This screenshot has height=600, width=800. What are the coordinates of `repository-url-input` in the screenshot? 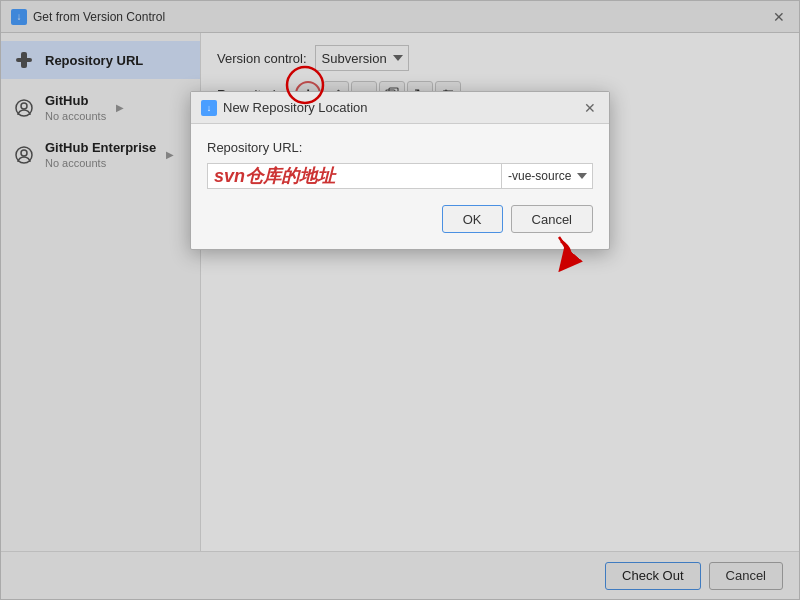 It's located at (354, 176).